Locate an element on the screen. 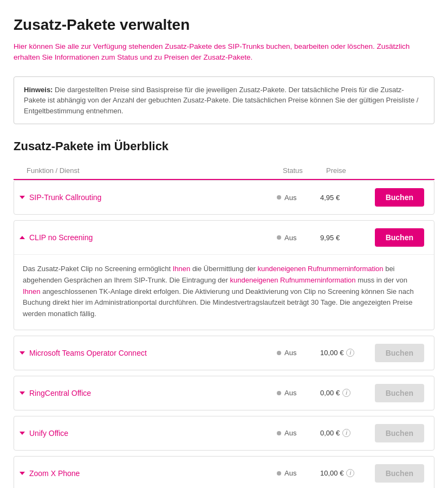 The width and height of the screenshot is (448, 488). service-row-header-clip-no-screening: CLIP no ScreeningAus9,95 €Buchen is located at coordinates (224, 237).